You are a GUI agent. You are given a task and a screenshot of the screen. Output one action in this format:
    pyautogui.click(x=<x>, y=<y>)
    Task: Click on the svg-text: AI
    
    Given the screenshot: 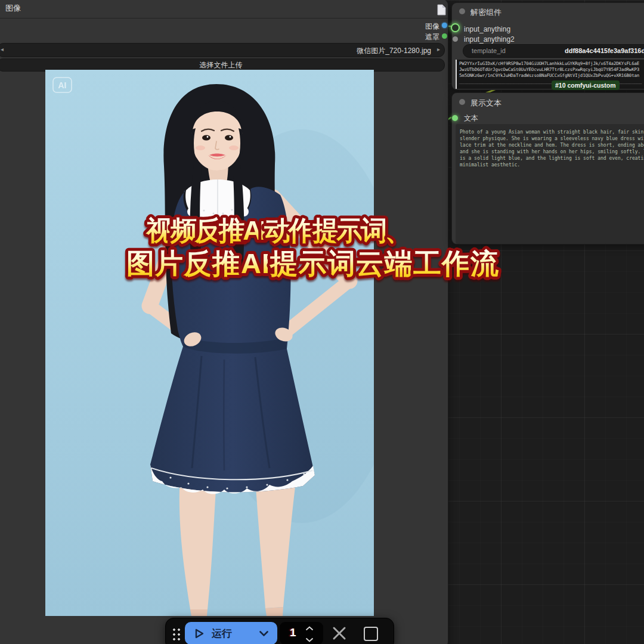 What is the action you would take?
    pyautogui.click(x=63, y=85)
    